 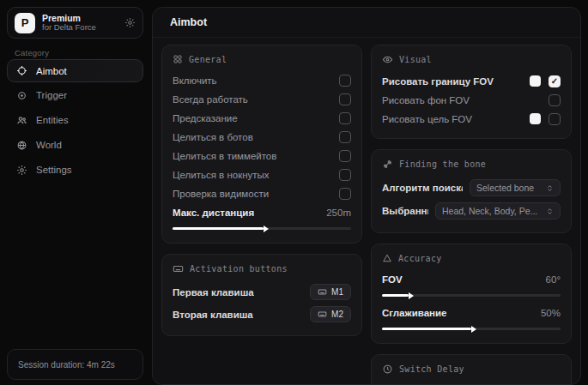 I want to click on toggle-row: Целиться в нокнутых, so click(x=262, y=175).